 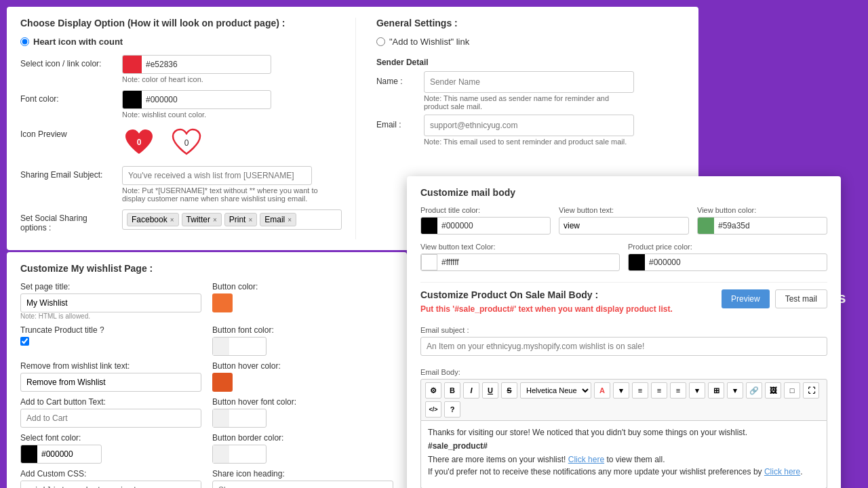 I want to click on email-field-group: Note: This email used to sent reminder a…, so click(x=529, y=130).